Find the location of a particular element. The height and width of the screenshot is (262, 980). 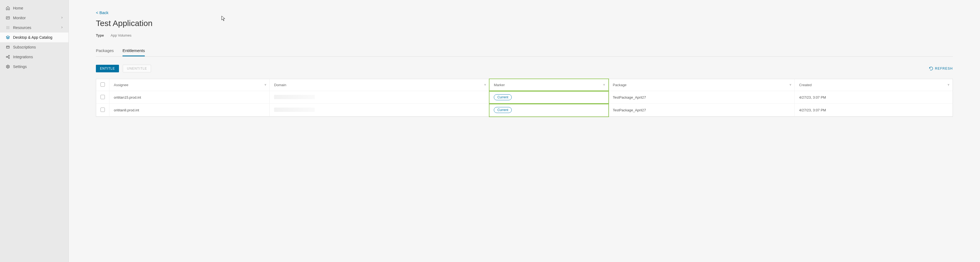

integrations-icon is located at coordinates (8, 57).